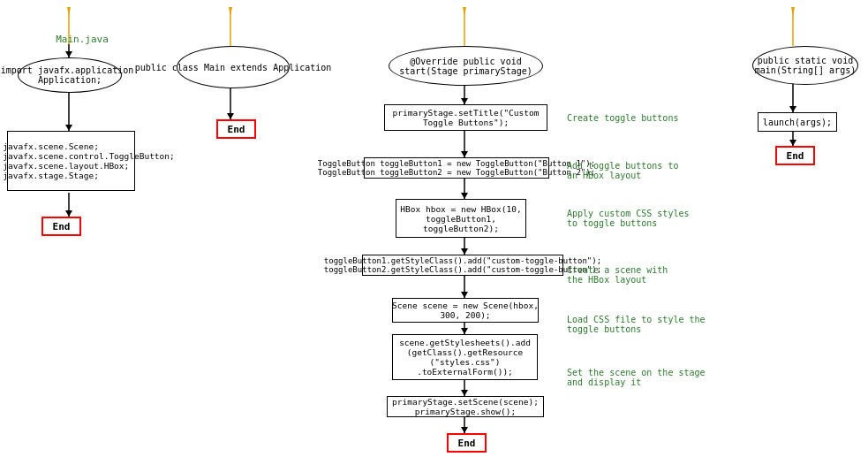  What do you see at coordinates (466, 65) in the screenshot?
I see `override-oval: @Override public void start(Stage primar…` at bounding box center [466, 65].